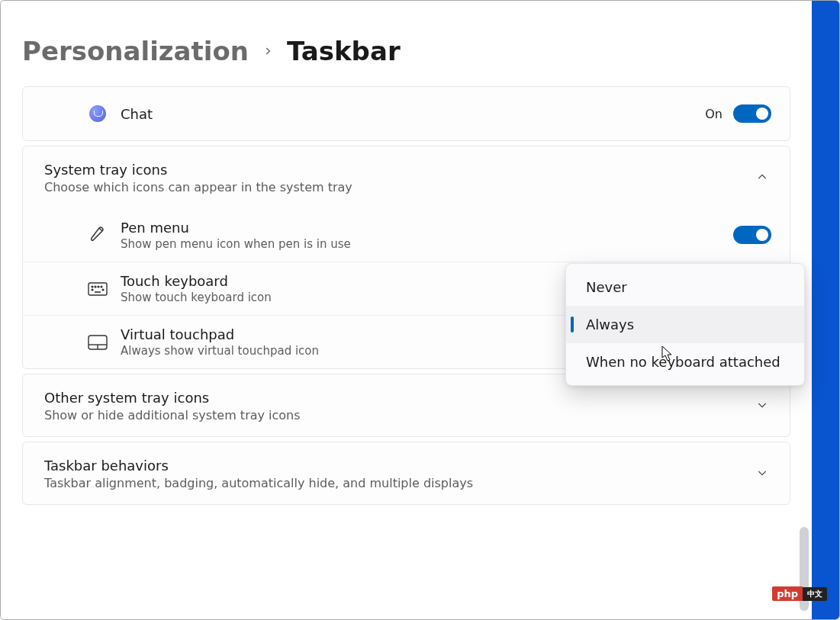 The width and height of the screenshot is (840, 620). Describe the element at coordinates (714, 114) in the screenshot. I see `chat-state-label: On` at that location.